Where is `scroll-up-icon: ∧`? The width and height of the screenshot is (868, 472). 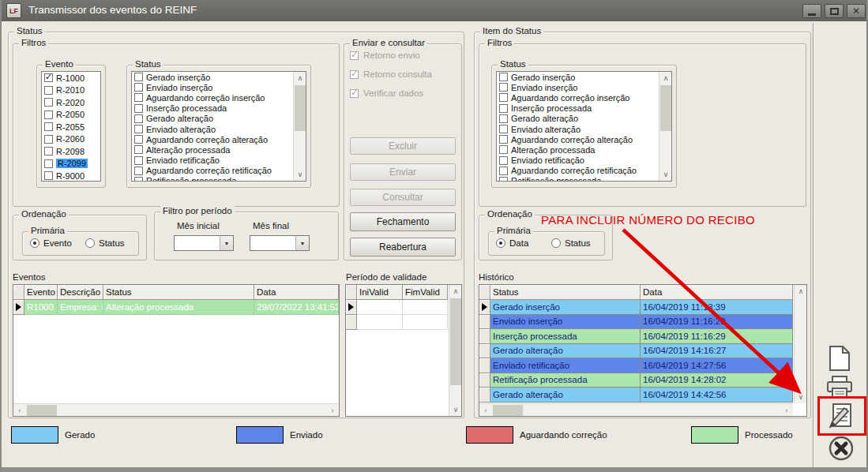
scroll-up-icon: ∧ is located at coordinates (300, 78).